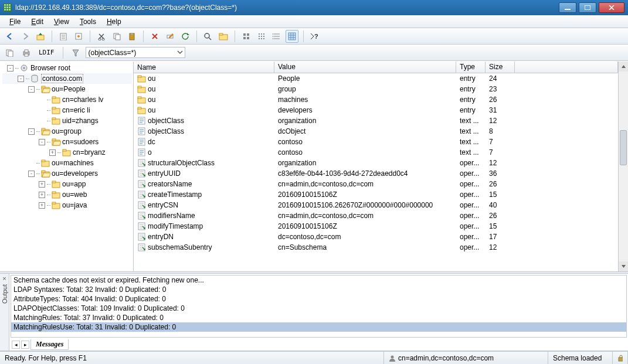 This screenshot has width=628, height=364. What do you see at coordinates (376, 205) in the screenshot?
I see `list-row: entryCSN20160910015106.262670Z#000000#00…` at bounding box center [376, 205].